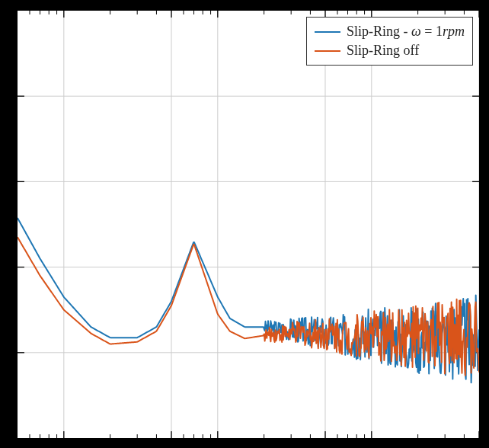 Image resolution: width=489 pixels, height=448 pixels. Describe the element at coordinates (390, 32) in the screenshot. I see `legend-item-0: Slip-Ring - ω = 1rpm` at that location.